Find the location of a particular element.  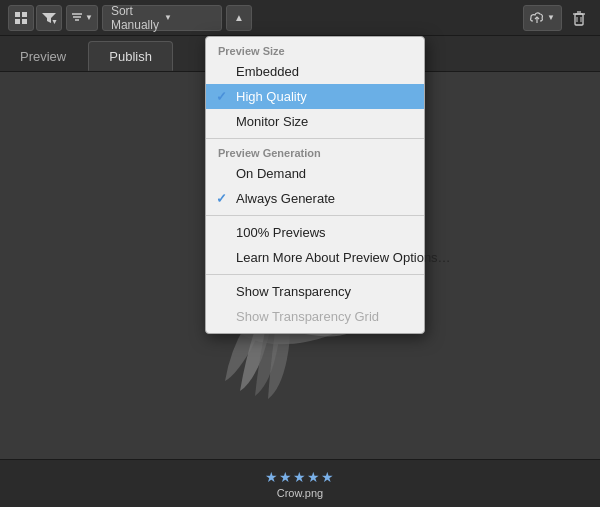

trash-btn is located at coordinates (579, 18).